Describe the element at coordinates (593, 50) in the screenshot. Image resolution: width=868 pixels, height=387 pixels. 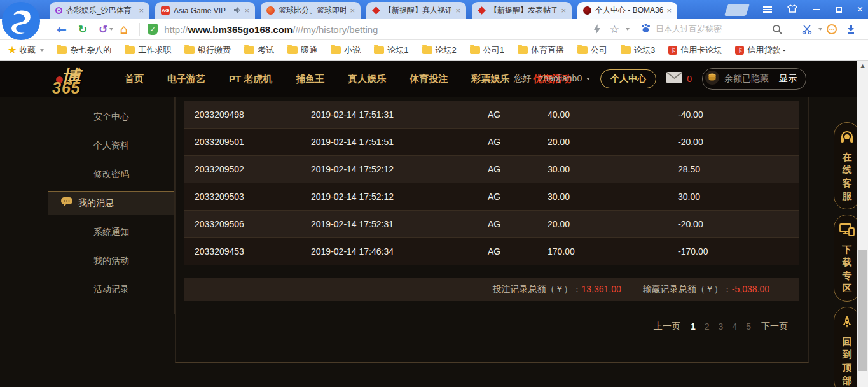
I see `bookmark-item: 公司` at that location.